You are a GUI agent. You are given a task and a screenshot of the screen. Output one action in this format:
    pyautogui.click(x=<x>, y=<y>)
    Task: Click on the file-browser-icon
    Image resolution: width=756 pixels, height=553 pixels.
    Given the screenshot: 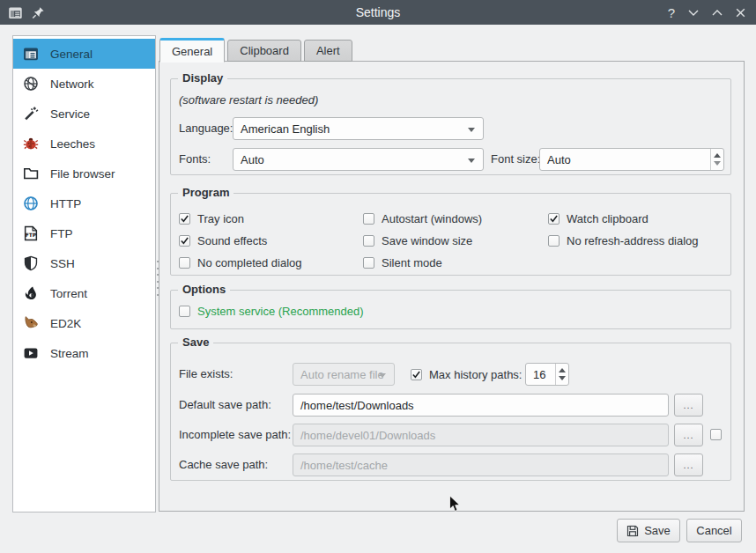 What is the action you would take?
    pyautogui.click(x=31, y=173)
    